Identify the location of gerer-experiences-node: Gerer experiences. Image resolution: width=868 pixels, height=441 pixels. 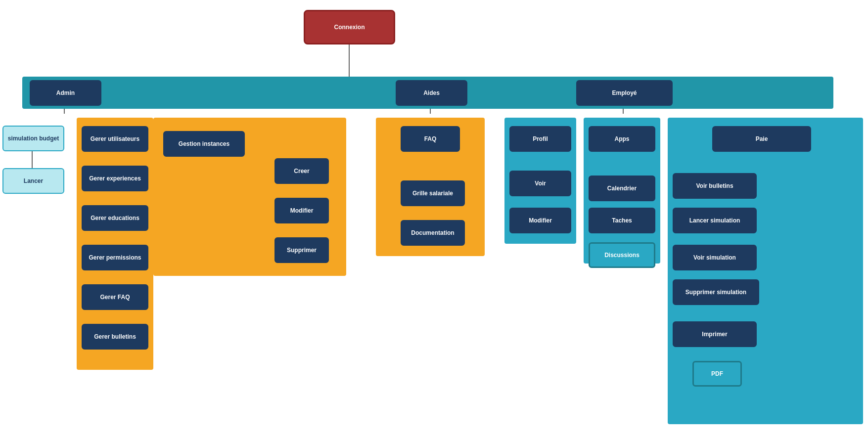
(115, 178).